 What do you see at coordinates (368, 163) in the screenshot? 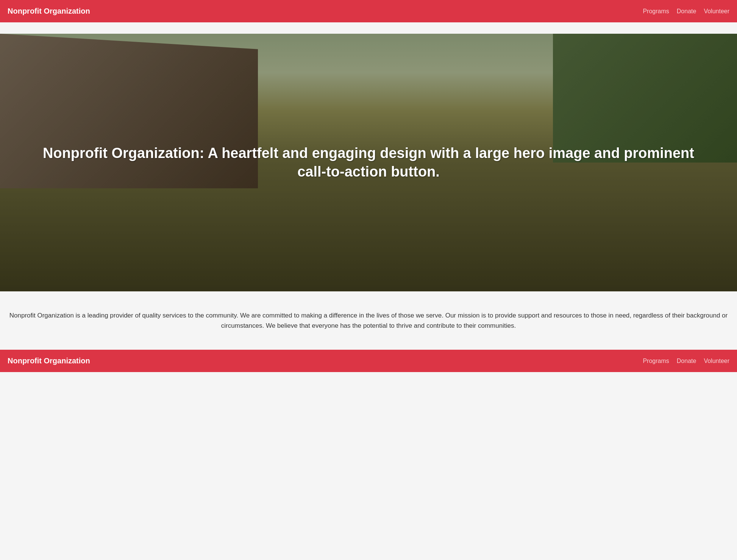
I see `hero-title: Nonprofit Organization: A heartfelt and …` at bounding box center [368, 163].